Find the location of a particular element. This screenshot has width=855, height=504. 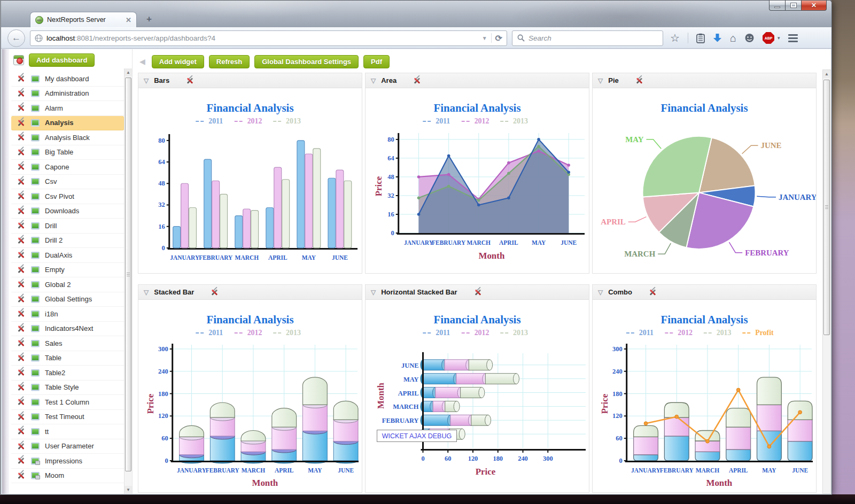

sidebar-item-indicators4next: Indicators4Next is located at coordinates (67, 329).